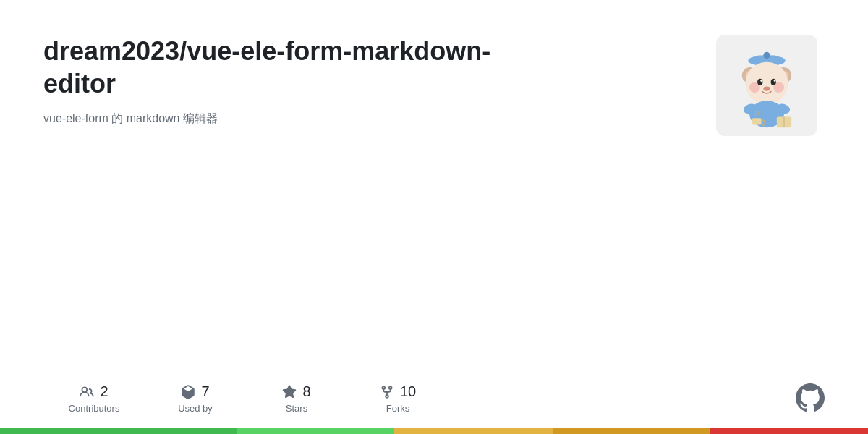 Image resolution: width=868 pixels, height=434 pixels. What do you see at coordinates (289, 392) in the screenshot?
I see `star-icon` at bounding box center [289, 392].